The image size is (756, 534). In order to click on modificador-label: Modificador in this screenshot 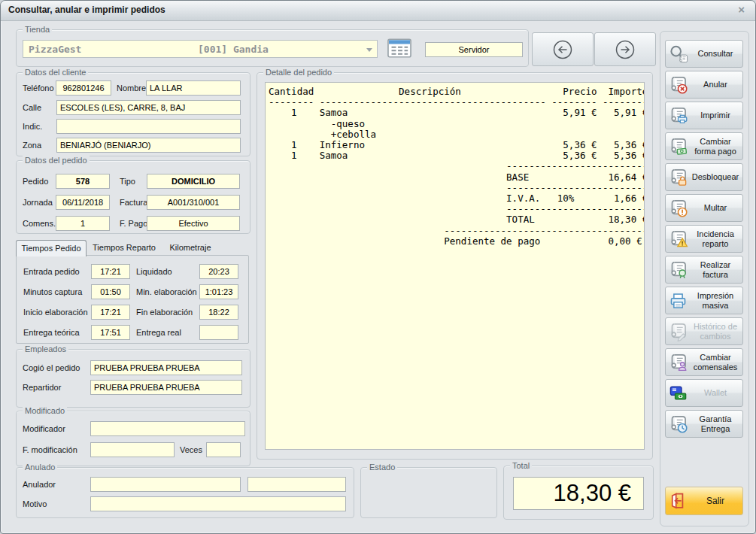, I will do `click(44, 429)`.